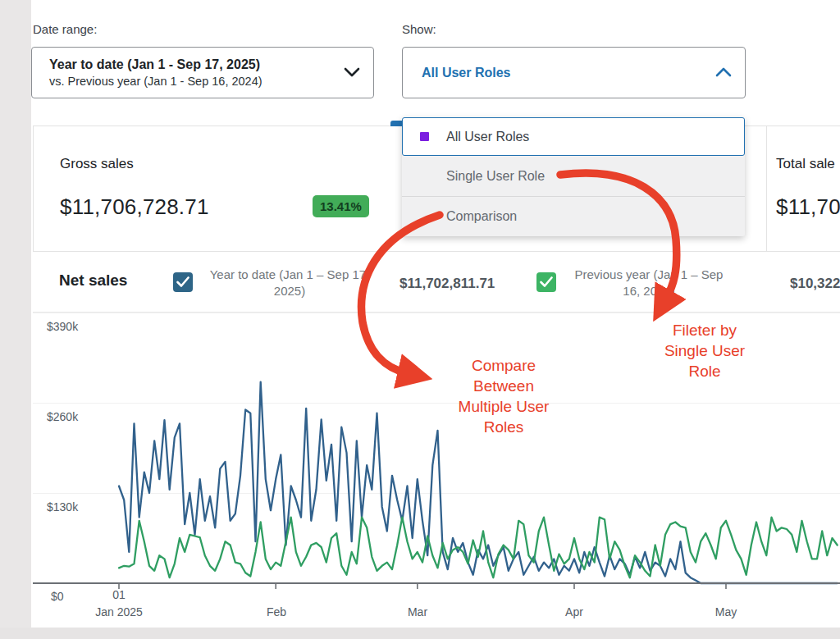 This screenshot has height=639, width=840. What do you see at coordinates (726, 612) in the screenshot?
I see `x-tick-may: May` at bounding box center [726, 612].